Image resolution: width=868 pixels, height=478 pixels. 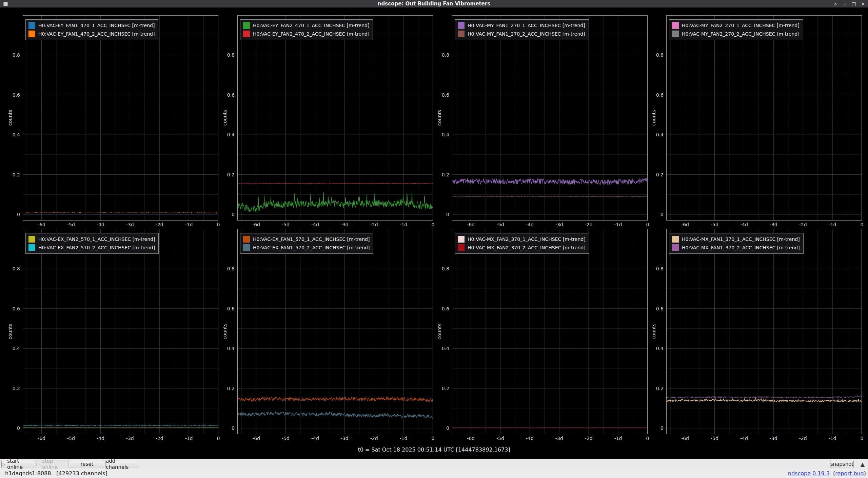 What do you see at coordinates (800, 474) in the screenshot?
I see `ndscope-link: ndscope` at bounding box center [800, 474].